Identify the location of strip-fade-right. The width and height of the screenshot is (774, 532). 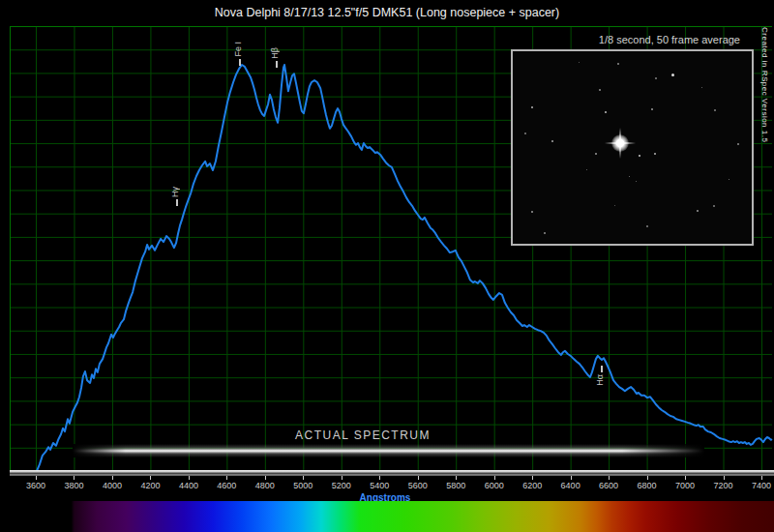
(664, 451).